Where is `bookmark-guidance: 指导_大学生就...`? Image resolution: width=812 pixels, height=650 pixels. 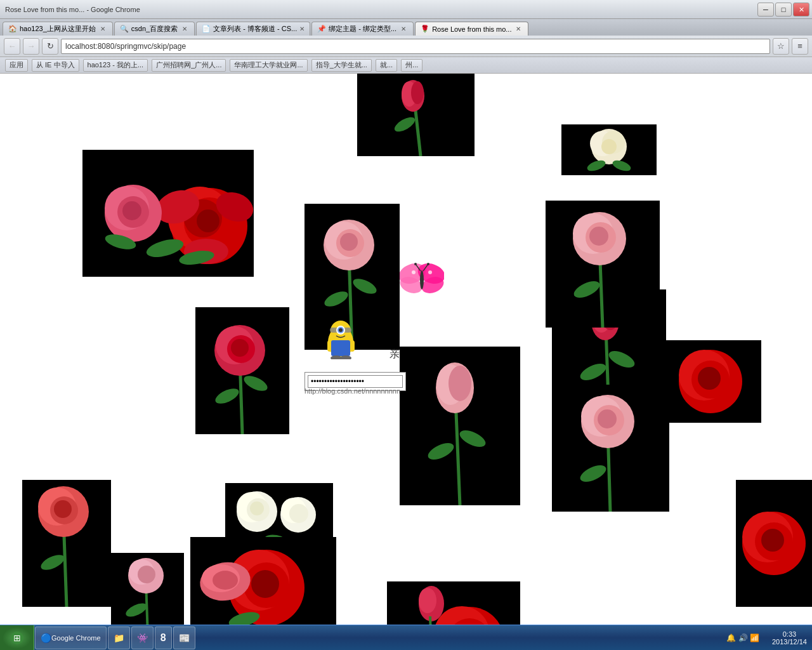
bookmark-guidance: 指导_大学生就... is located at coordinates (341, 65).